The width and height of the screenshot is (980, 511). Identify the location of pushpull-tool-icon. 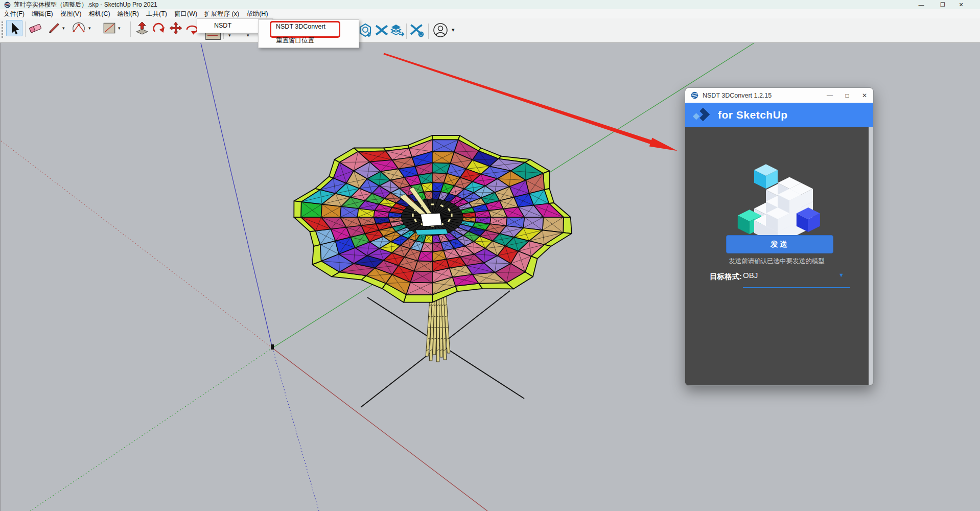
(142, 28).